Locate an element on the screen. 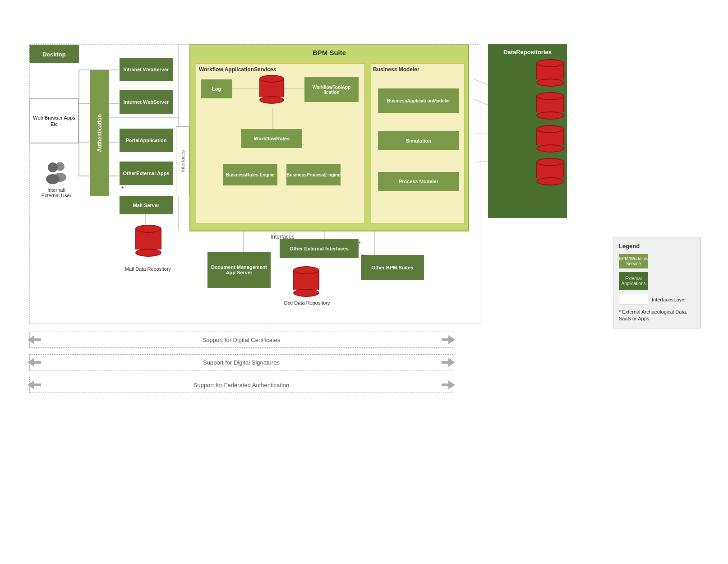 Image resolution: width=728 pixels, height=564 pixels. arrow-left-sigs is located at coordinates (34, 362).